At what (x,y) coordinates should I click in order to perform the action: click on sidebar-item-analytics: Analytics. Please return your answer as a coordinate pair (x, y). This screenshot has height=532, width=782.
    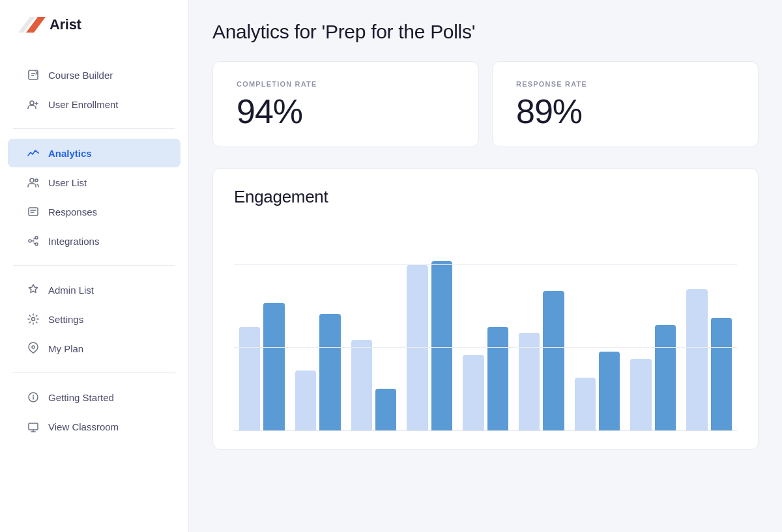
    Looking at the image, I should click on (94, 153).